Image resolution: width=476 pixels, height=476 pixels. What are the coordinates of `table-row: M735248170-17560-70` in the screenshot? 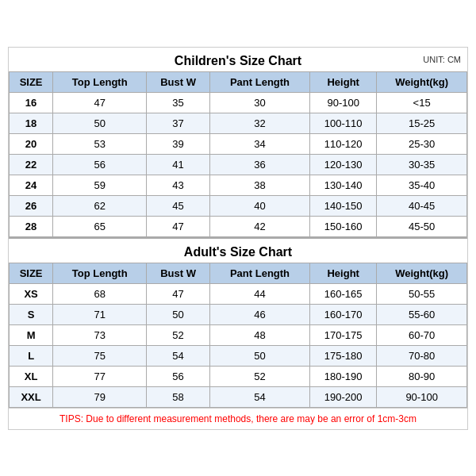 It's located at (238, 335).